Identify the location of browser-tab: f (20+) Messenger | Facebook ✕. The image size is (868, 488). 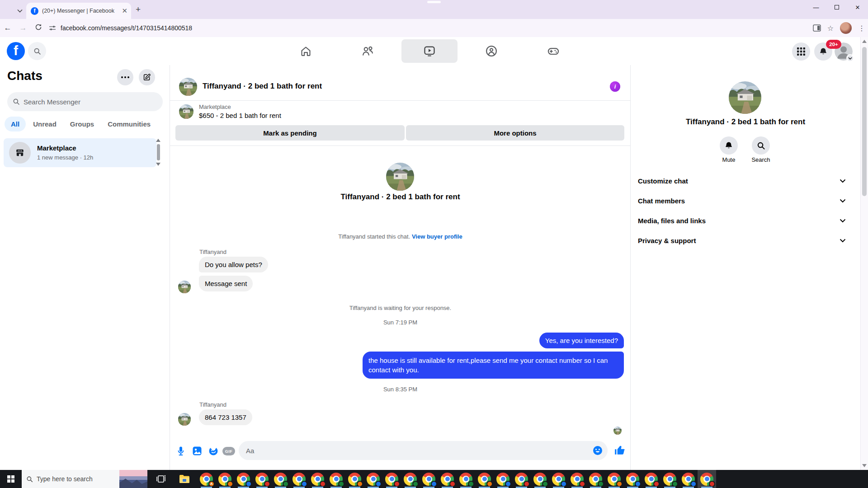
(79, 11).